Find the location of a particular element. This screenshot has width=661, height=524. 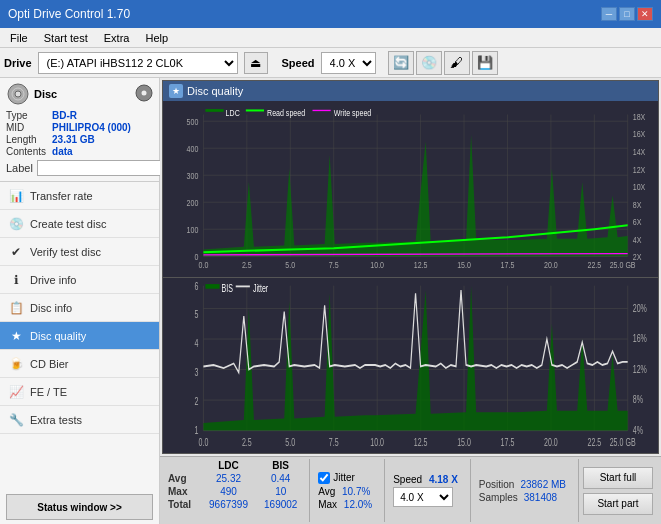

save-button: 💾 is located at coordinates (485, 63).